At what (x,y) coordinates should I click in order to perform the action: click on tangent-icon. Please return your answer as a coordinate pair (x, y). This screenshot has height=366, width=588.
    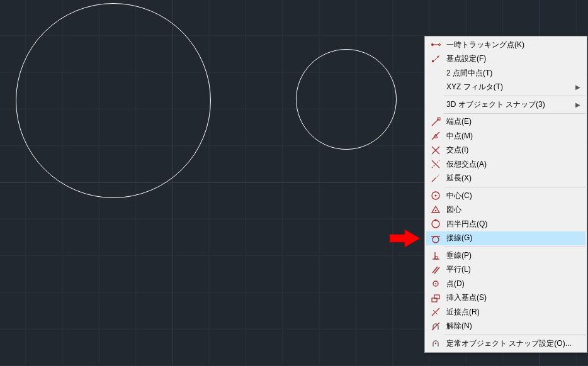
    Looking at the image, I should click on (436, 238).